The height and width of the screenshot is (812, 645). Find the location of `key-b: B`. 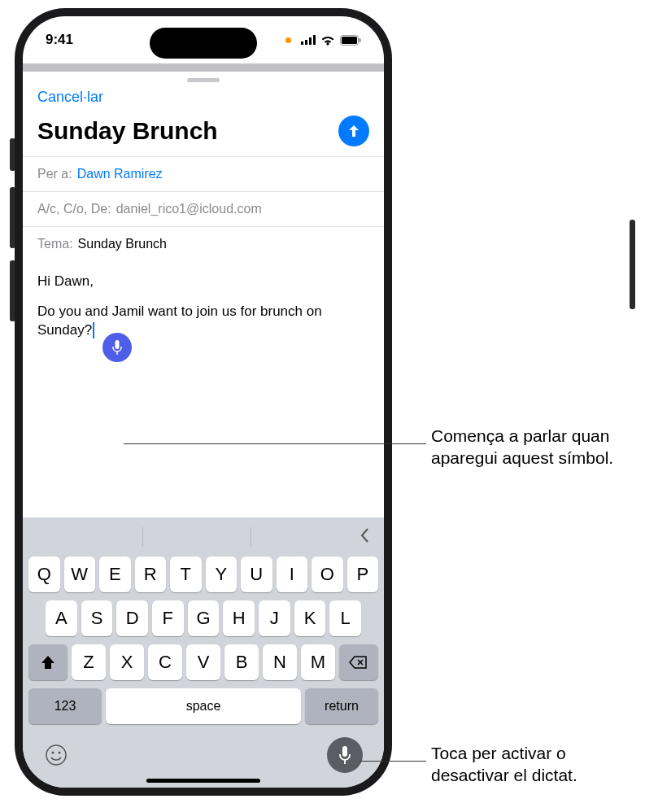

key-b: B is located at coordinates (242, 662).